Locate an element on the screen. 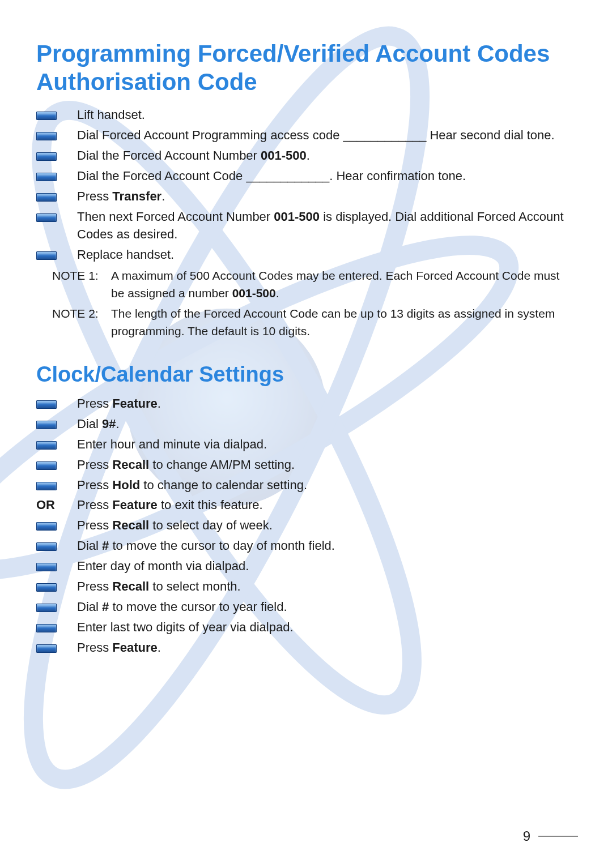 Image resolution: width=612 pixels, height=868 pixels. list-item: Dial # to move the cursor to year field. is located at coordinates (306, 607).